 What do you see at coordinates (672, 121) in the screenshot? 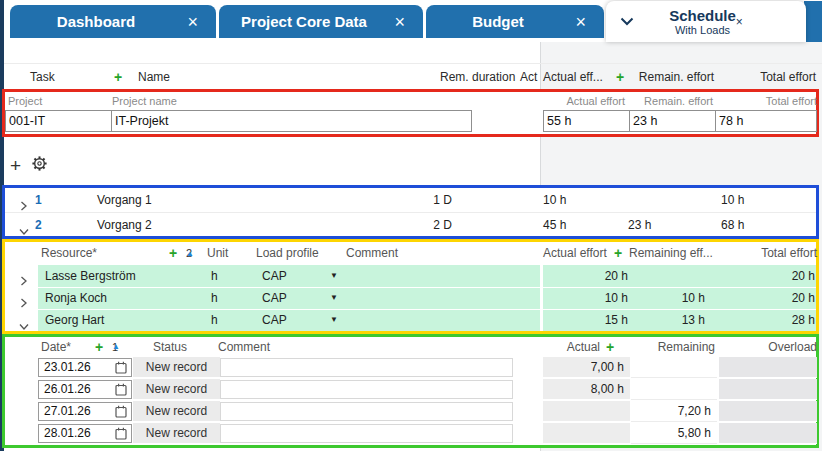
I see `project-remain-effort-field: 23 h` at bounding box center [672, 121].